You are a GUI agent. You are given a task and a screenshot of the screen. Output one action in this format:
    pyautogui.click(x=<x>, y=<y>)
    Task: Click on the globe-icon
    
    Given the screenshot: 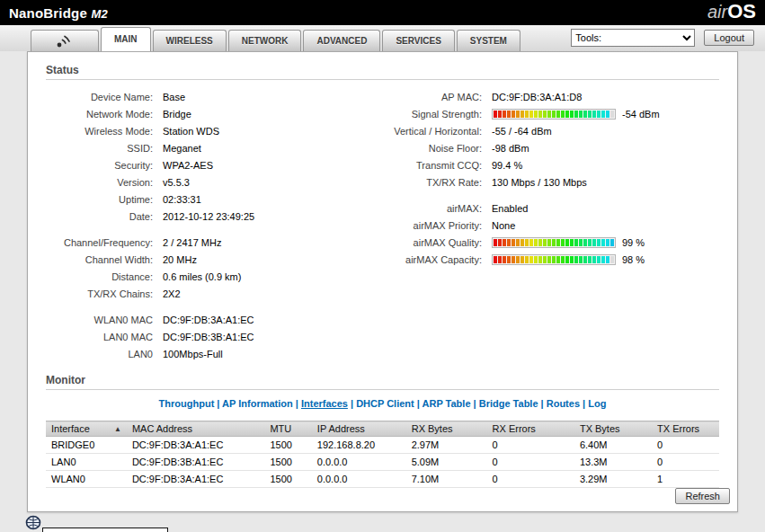 What is the action you would take?
    pyautogui.click(x=33, y=523)
    